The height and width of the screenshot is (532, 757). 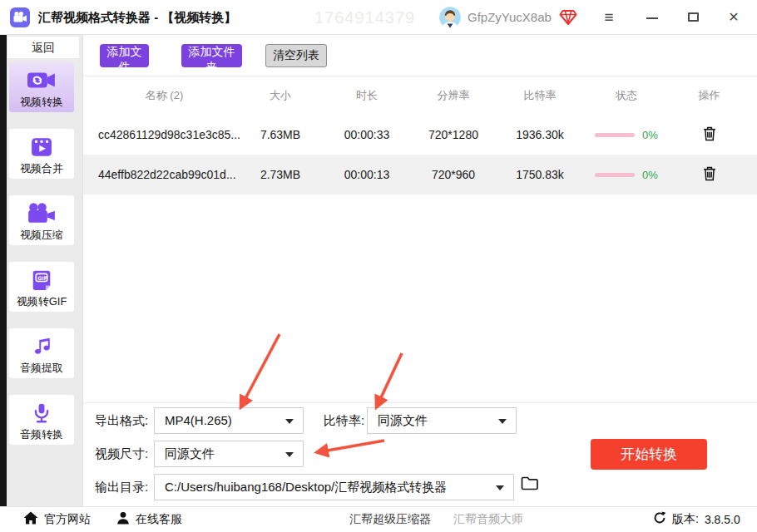 What do you see at coordinates (367, 135) in the screenshot?
I see `file-duration: 00:00:33` at bounding box center [367, 135].